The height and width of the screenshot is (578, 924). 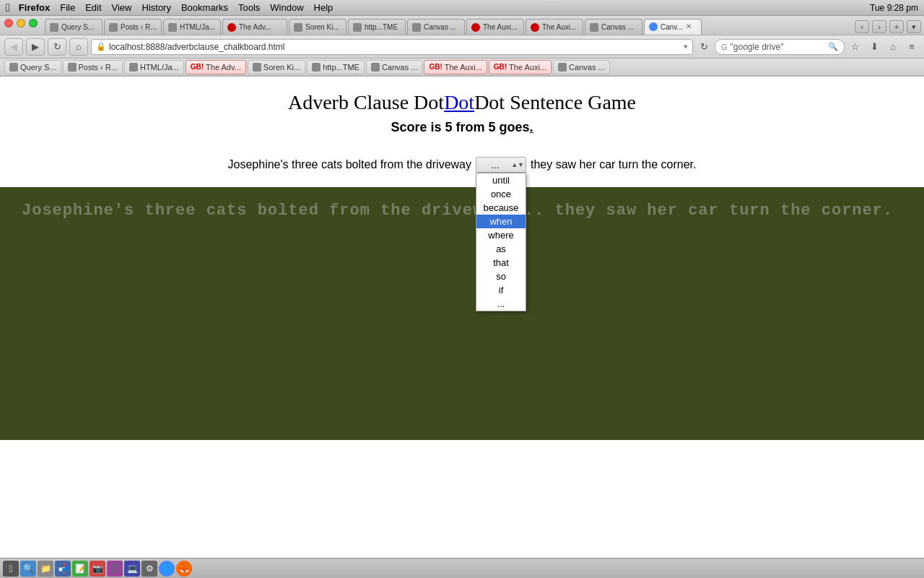 What do you see at coordinates (501, 221) in the screenshot?
I see `option-when: when` at bounding box center [501, 221].